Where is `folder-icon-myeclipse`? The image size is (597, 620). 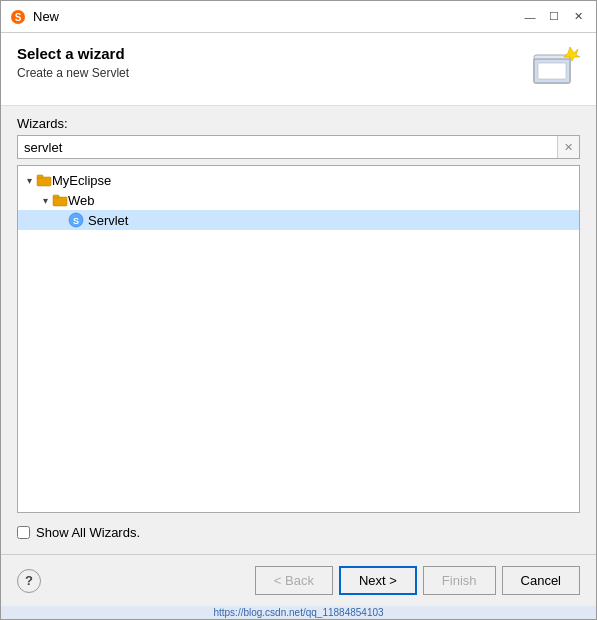
folder-icon-myeclipse is located at coordinates (44, 180).